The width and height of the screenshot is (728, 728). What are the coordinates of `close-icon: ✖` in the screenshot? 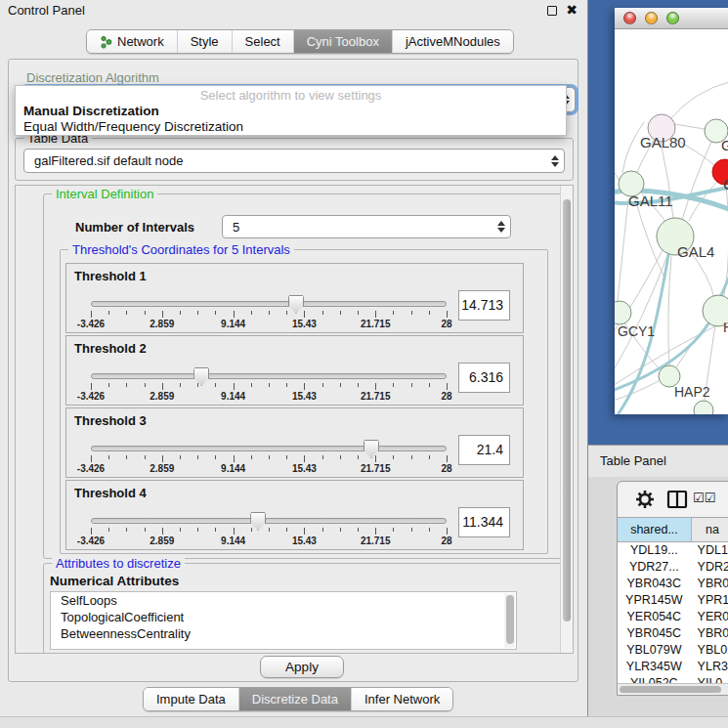 It's located at (572, 10).